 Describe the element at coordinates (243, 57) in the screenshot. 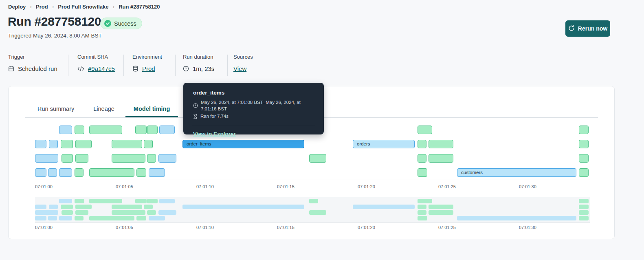

I see `meta-label-sources: Sources` at that location.